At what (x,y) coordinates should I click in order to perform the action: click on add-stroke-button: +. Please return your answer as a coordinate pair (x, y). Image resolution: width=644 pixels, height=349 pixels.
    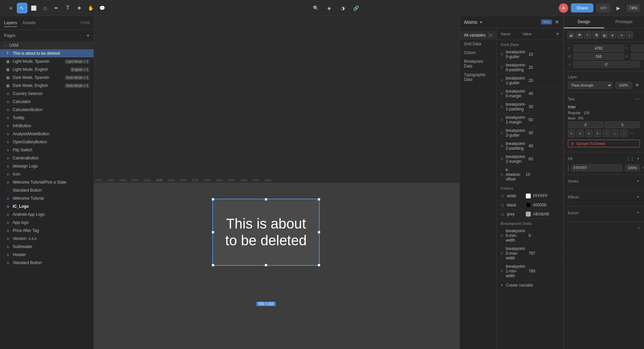
    Looking at the image, I should click on (638, 181).